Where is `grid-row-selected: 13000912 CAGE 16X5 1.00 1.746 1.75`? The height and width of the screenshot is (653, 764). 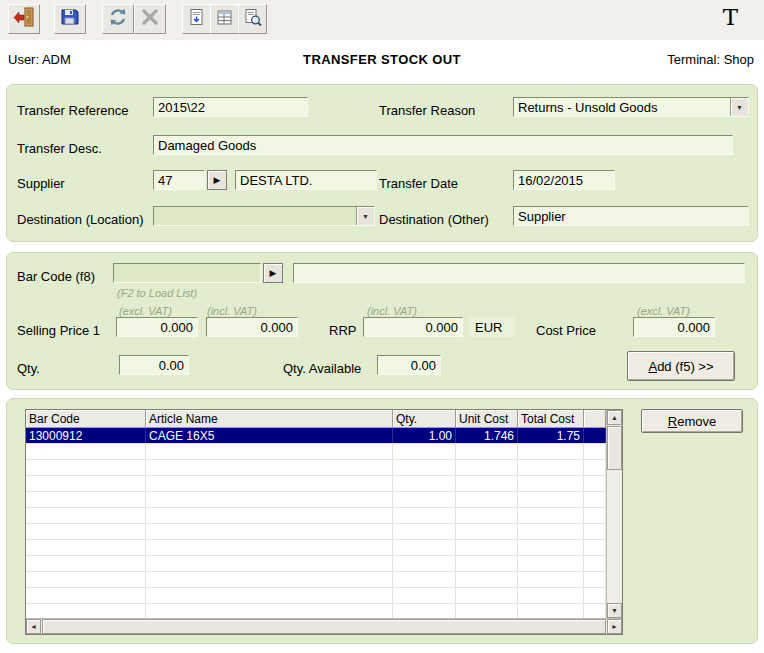 grid-row-selected: 13000912 CAGE 16X5 1.00 1.746 1.75 is located at coordinates (316, 436).